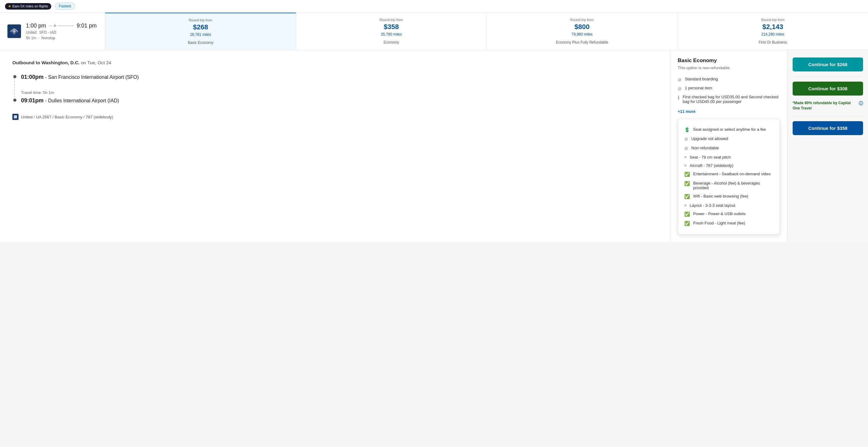 This screenshot has height=447, width=868. What do you see at coordinates (31, 38) in the screenshot?
I see `flight-duration: 5h 1m` at bounding box center [31, 38].